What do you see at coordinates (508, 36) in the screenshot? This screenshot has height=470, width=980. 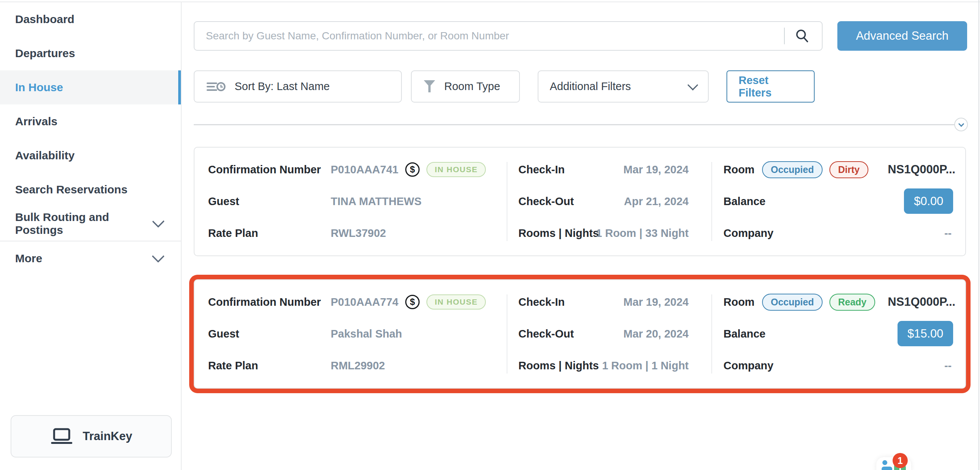 I see `search-box` at bounding box center [508, 36].